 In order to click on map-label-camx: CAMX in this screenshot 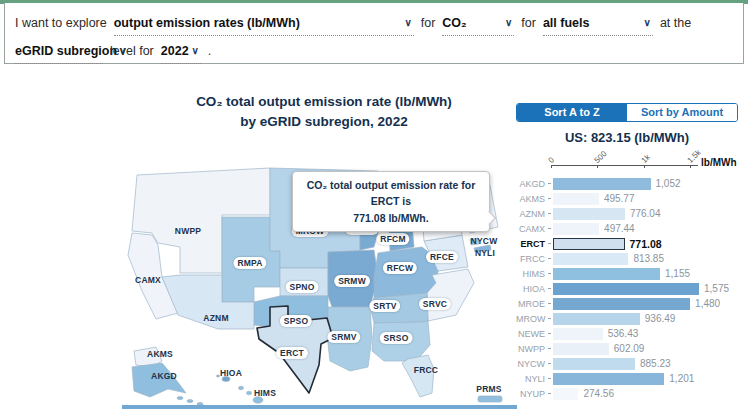, I will do `click(148, 280)`.